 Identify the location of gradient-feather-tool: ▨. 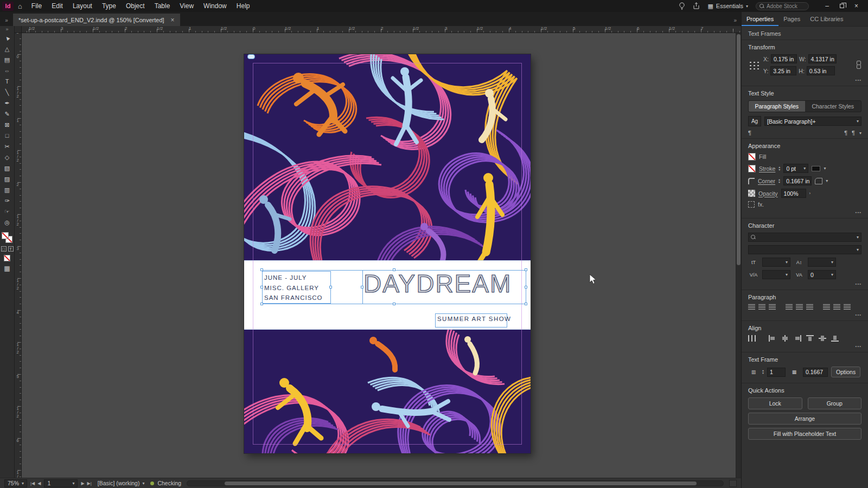
(7, 179).